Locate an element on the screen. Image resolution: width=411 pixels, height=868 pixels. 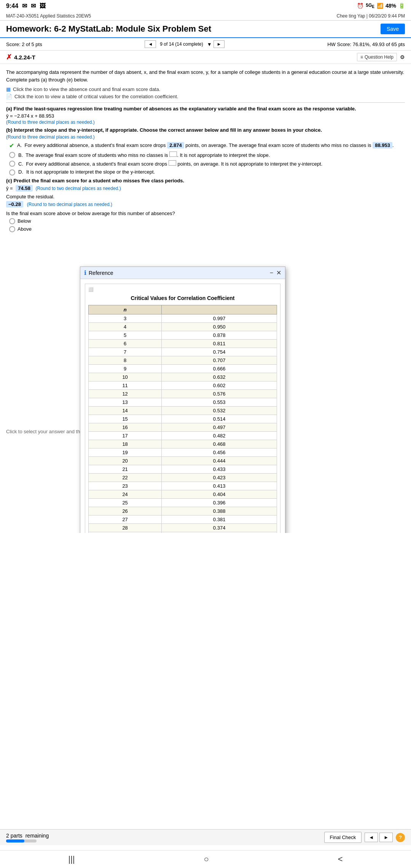
table-cell-n: 21 is located at coordinates (125, 469).